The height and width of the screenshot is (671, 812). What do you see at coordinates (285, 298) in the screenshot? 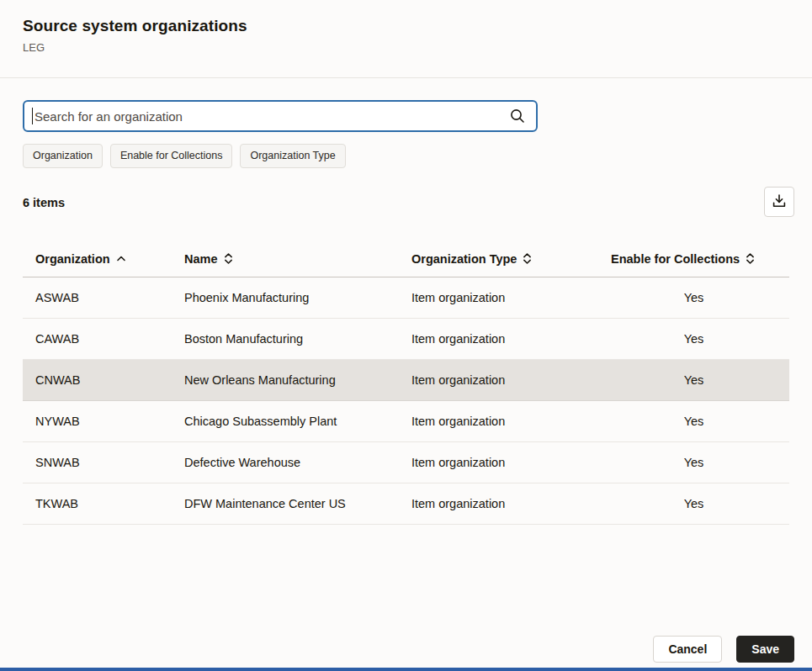
I see `cell-name: Phoenix Manufacturing` at bounding box center [285, 298].